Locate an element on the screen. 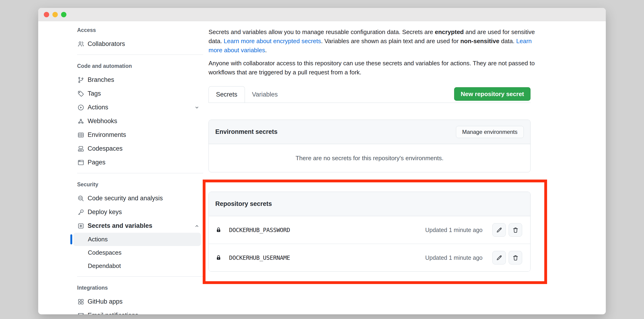 The width and height of the screenshot is (644, 319). sidebar-item-label: Code security and analysis is located at coordinates (125, 198).